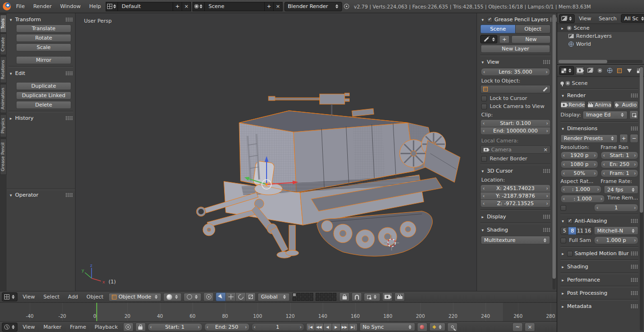 Image resolution: width=644 pixels, height=332 pixels. What do you see at coordinates (387, 297) in the screenshot?
I see `opengl-render-button` at bounding box center [387, 297].